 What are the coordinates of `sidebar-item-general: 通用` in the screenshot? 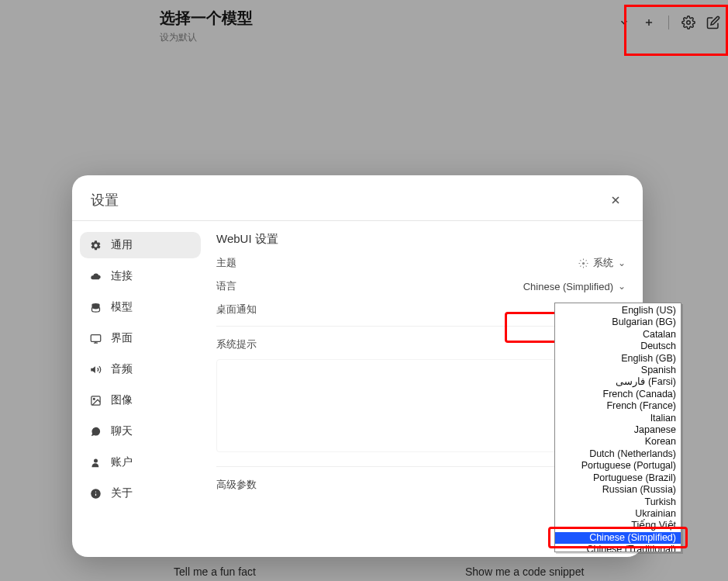 It's located at (140, 245).